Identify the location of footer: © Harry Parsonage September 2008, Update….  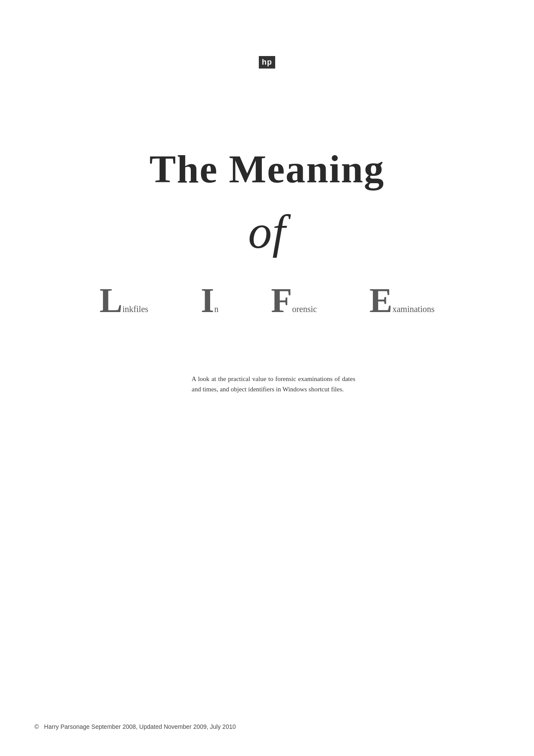
(135, 727).